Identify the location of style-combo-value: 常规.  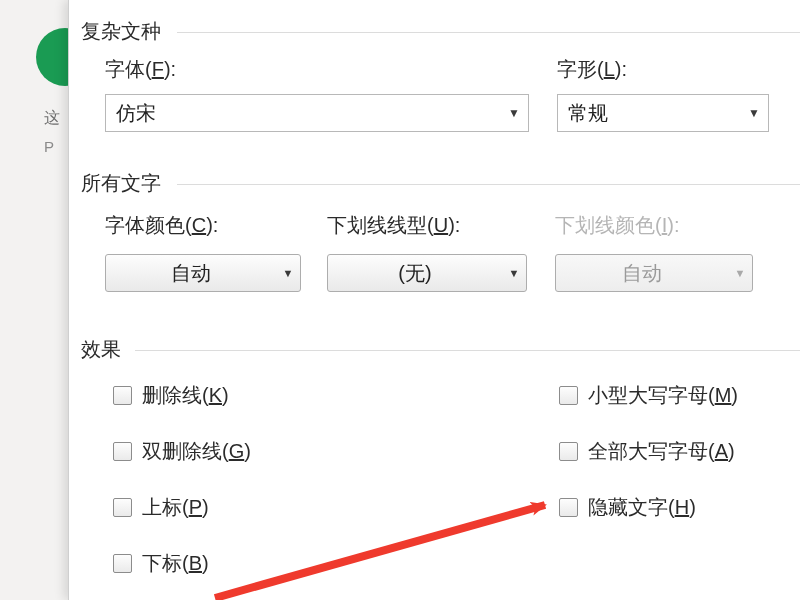
(649, 114).